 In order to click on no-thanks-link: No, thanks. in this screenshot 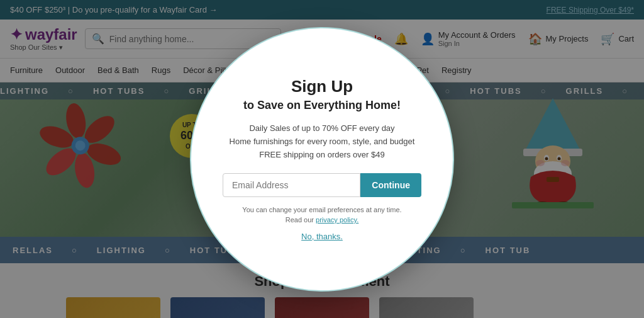, I will do `click(322, 237)`.